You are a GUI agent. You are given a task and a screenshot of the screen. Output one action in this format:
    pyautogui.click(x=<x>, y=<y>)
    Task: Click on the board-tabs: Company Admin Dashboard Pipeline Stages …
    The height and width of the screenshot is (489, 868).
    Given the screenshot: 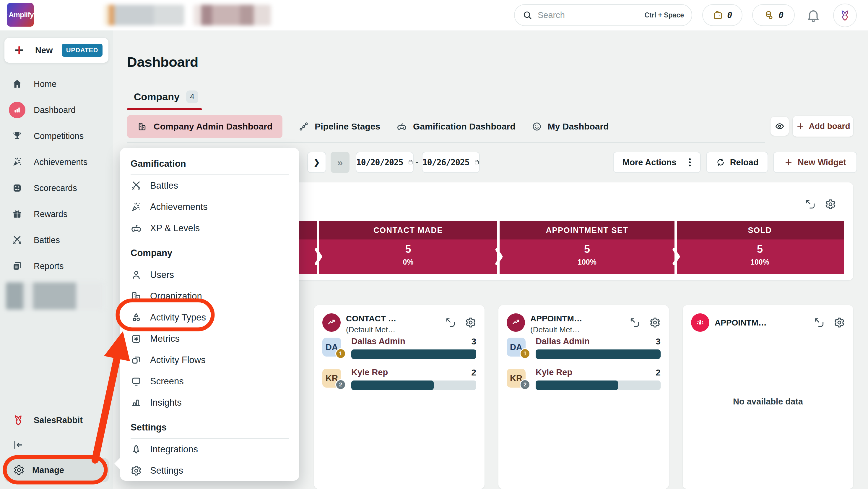 What is the action you would take?
    pyautogui.click(x=368, y=126)
    